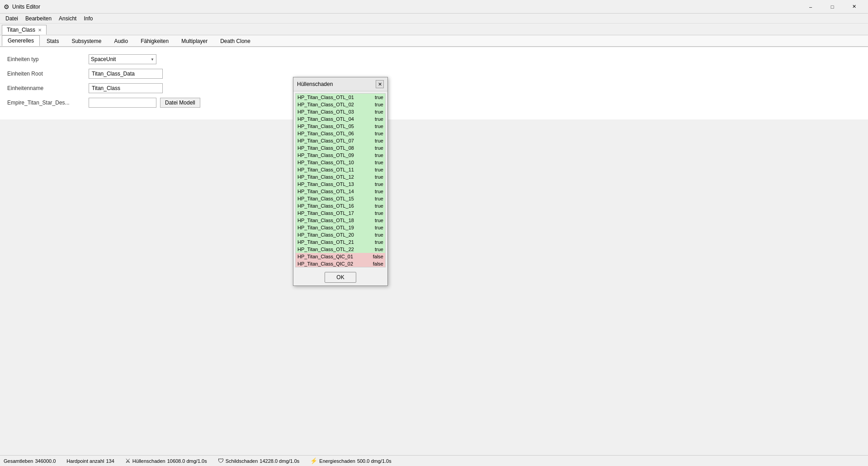  I want to click on menu-datei: Datei, so click(12, 19).